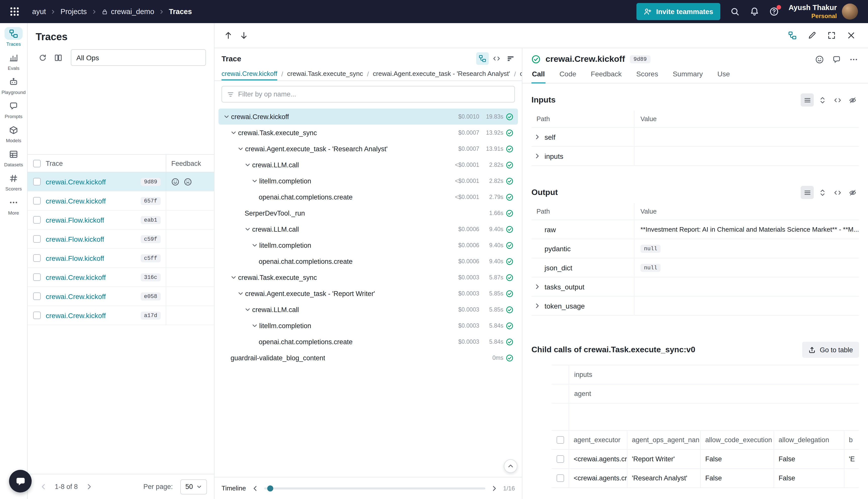  What do you see at coordinates (368, 358) in the screenshot?
I see `trace-tree-row: guardrail-validate_blog_content 0ms` at bounding box center [368, 358].